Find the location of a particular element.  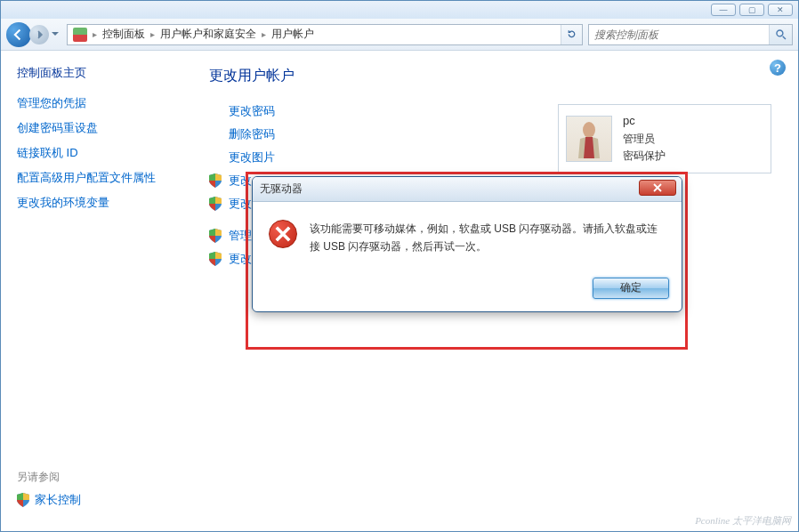

error-icon is located at coordinates (283, 234).